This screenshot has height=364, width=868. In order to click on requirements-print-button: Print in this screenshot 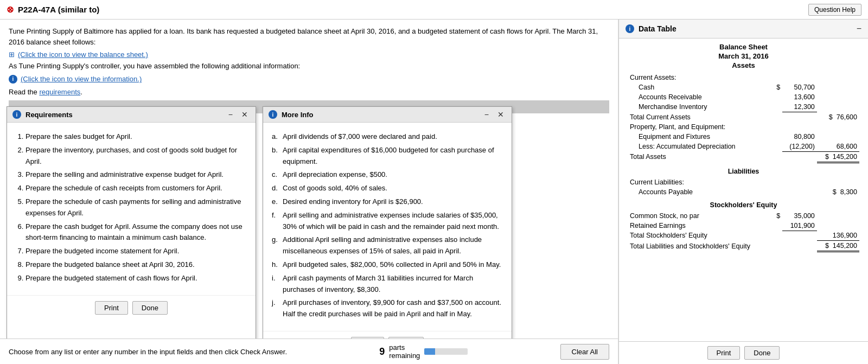, I will do `click(112, 308)`.